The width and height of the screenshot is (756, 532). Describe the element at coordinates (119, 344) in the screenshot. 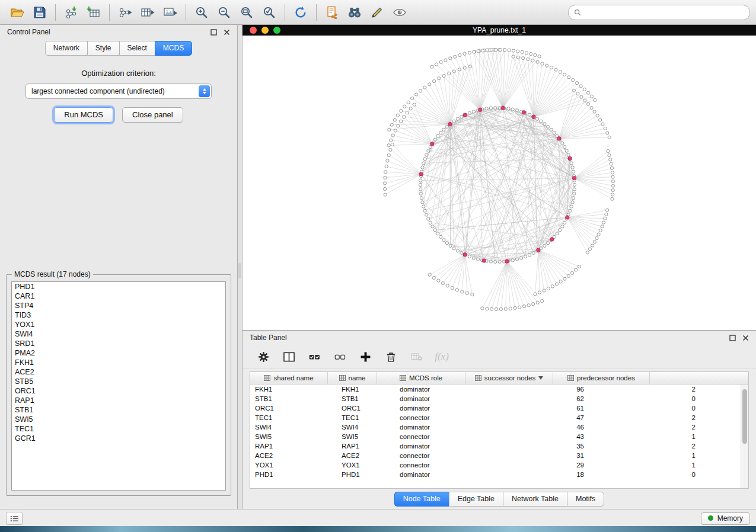

I see `mcds-result-item: SRD1` at that location.